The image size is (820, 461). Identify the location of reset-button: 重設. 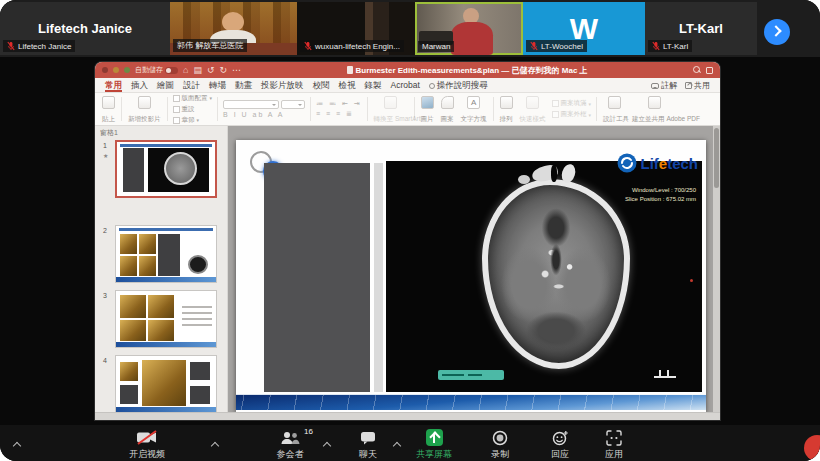
(193, 110).